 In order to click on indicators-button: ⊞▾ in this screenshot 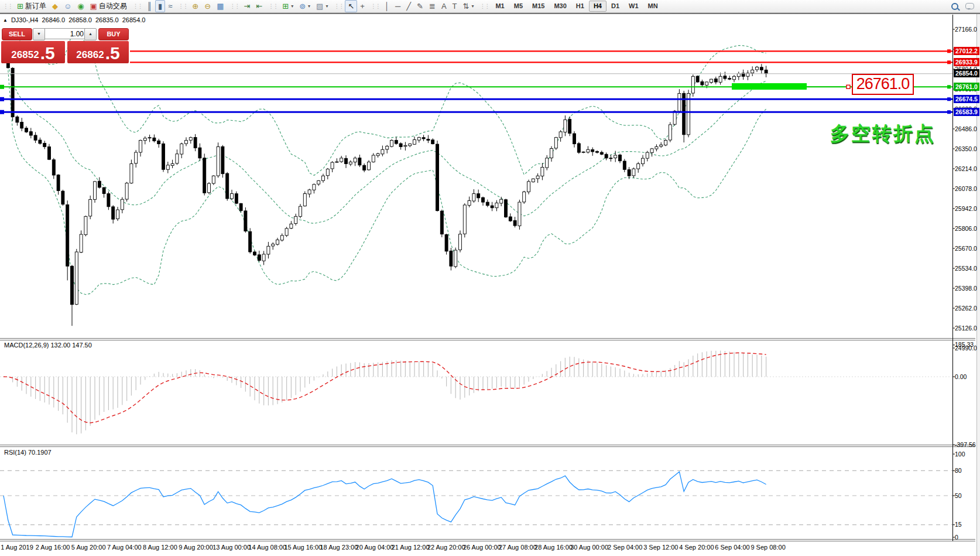, I will do `click(288, 6)`.